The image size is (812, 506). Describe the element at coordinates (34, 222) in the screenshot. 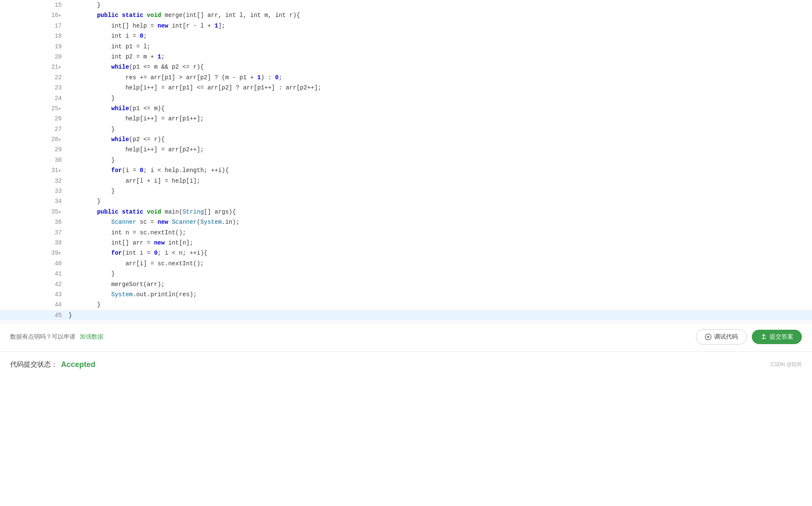

I see `line-number: 36` at that location.